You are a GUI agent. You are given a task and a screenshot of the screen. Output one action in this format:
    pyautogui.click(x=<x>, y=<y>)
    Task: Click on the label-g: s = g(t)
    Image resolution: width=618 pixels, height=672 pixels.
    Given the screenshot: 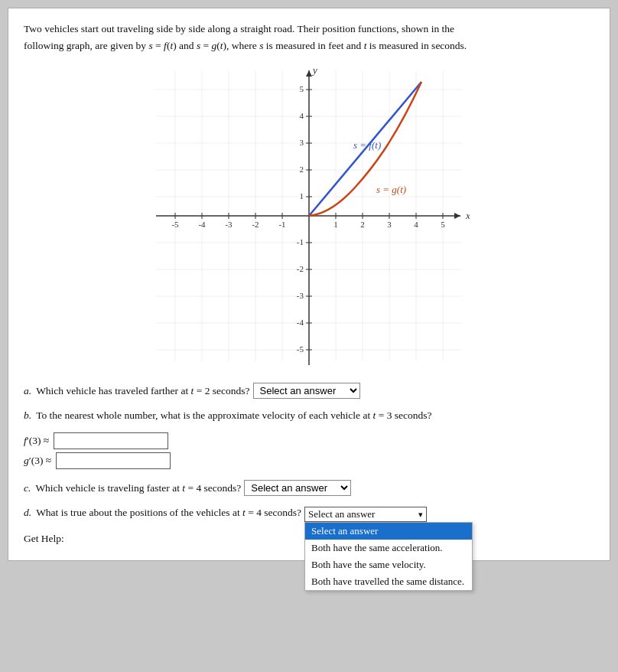 What is the action you would take?
    pyautogui.click(x=392, y=190)
    